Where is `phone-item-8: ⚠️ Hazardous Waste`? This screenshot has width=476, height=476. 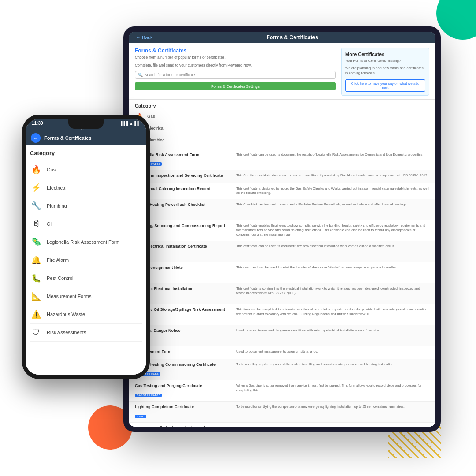 phone-item-8: ⚠️ Hazardous Waste is located at coordinates (86, 315).